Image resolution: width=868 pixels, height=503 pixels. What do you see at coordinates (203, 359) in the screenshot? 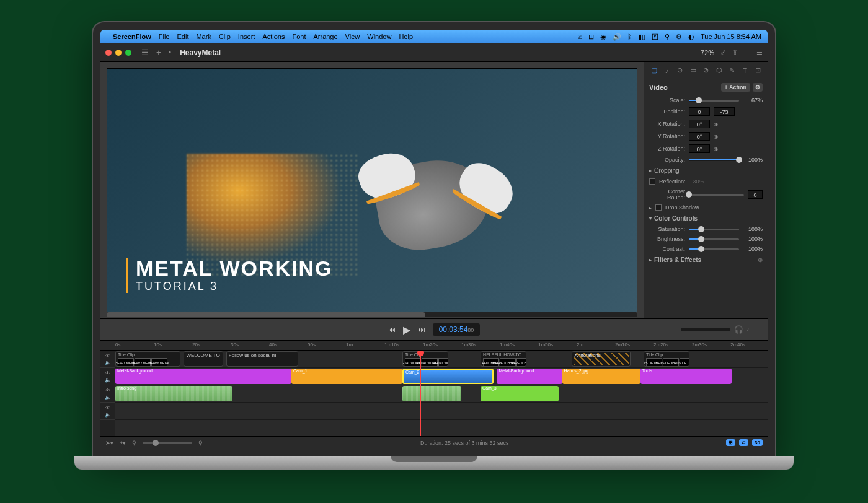
I see `timeline-clip: WELCOME TO THE` at bounding box center [203, 359].